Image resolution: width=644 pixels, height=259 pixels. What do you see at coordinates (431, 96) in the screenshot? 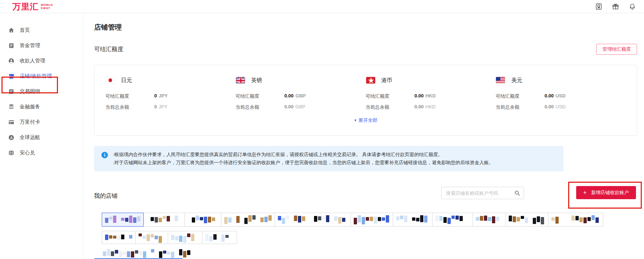
I see `quota-code: HKD` at bounding box center [431, 96].